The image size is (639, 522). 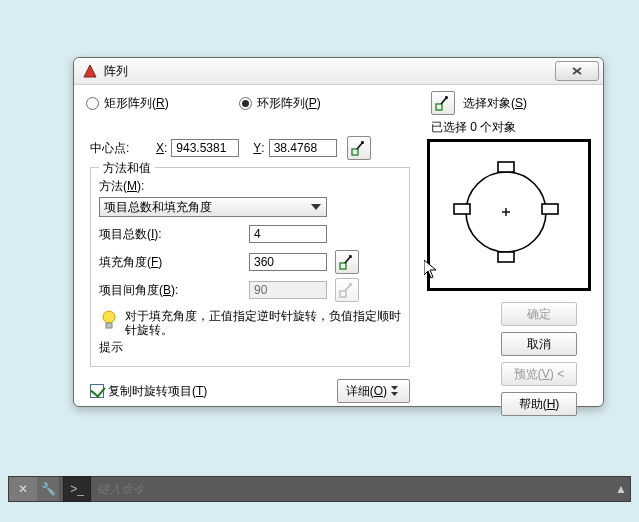 What do you see at coordinates (158, 392) in the screenshot?
I see `copy-rotate-label: 复制时旋转项目(T)` at bounding box center [158, 392].